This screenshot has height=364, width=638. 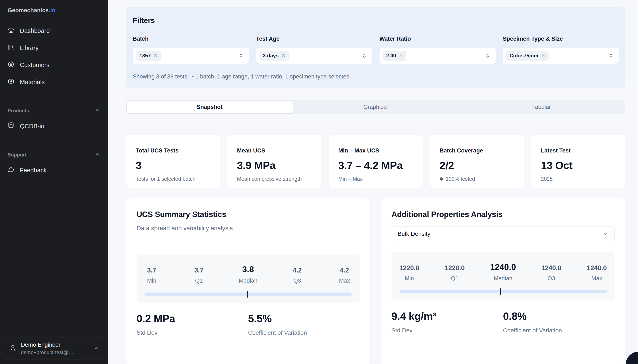 I want to click on metric-value: 9.4 kg/m³, so click(x=447, y=316).